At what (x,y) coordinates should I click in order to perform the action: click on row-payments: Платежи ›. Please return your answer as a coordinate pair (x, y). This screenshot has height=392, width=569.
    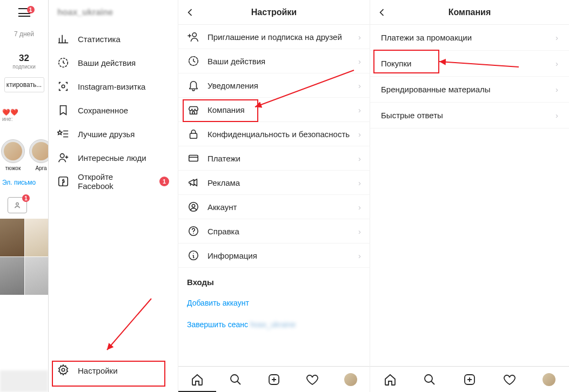
    Looking at the image, I should click on (274, 159).